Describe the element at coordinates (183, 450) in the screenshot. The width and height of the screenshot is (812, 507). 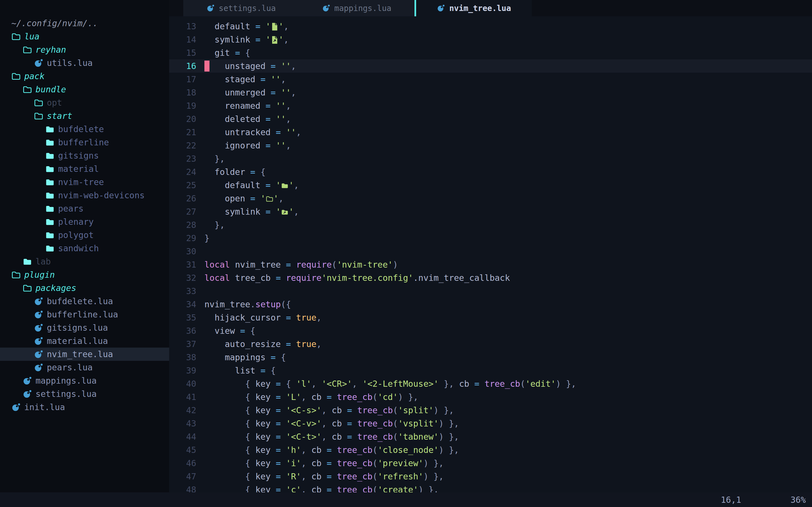
I see `line-number: 45` at that location.